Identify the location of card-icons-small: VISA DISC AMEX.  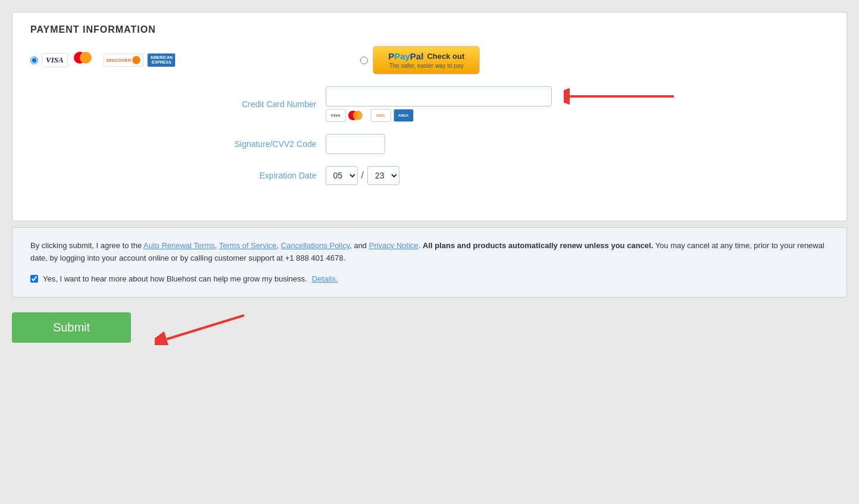
(439, 115).